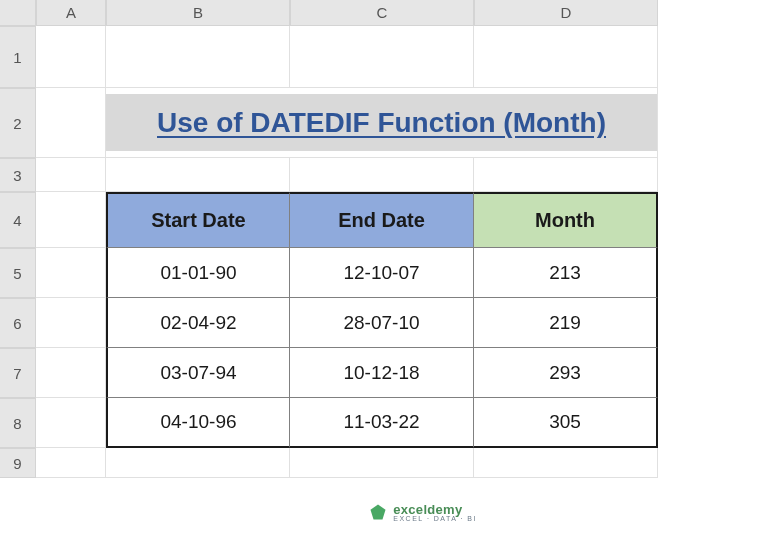 This screenshot has width=767, height=546. I want to click on row-header-8: 8, so click(18, 423).